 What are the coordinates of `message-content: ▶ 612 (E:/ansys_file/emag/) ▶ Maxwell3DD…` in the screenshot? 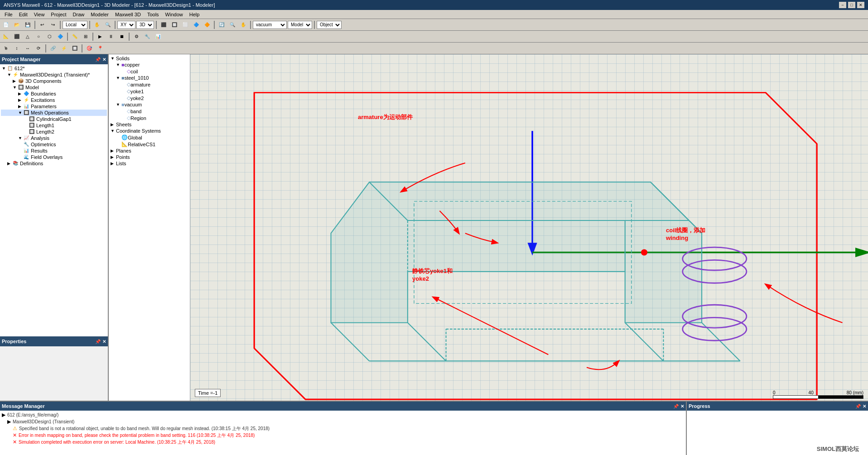 It's located at (343, 433).